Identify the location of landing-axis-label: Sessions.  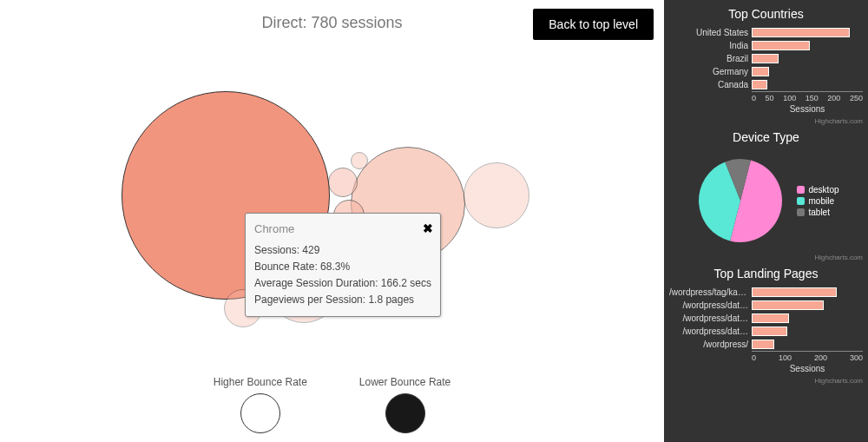
(807, 368).